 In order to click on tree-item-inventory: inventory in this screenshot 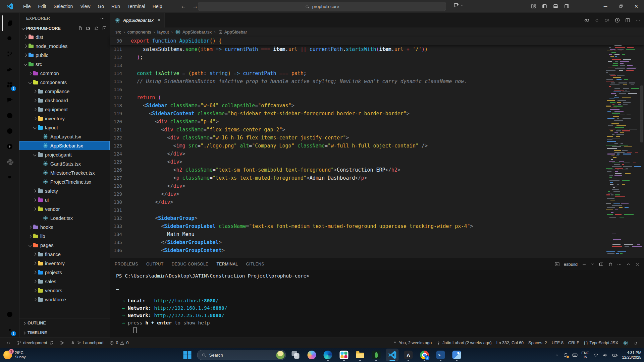, I will do `click(64, 263)`.